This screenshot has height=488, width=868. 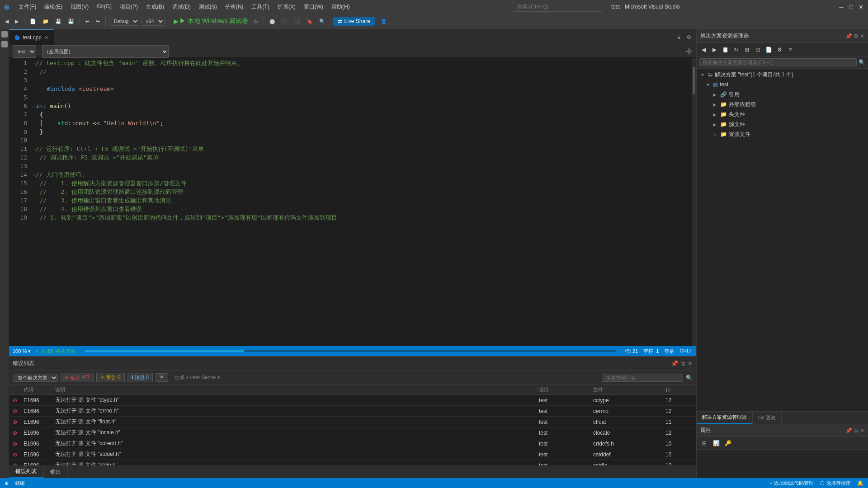 What do you see at coordinates (849, 431) in the screenshot?
I see `props-pin-btn: 📌` at bounding box center [849, 431].